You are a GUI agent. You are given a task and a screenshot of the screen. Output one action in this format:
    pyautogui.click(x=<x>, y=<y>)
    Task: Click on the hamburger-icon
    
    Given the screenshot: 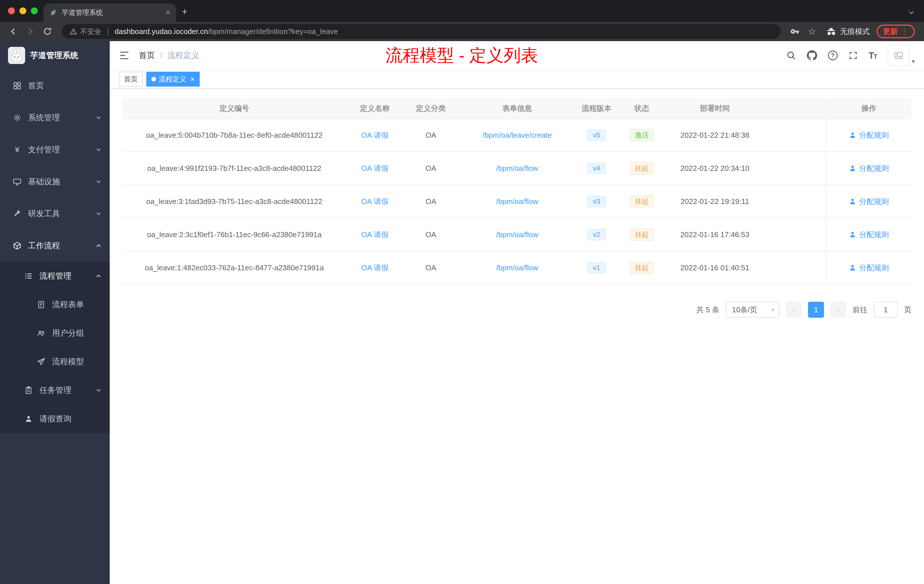 What is the action you would take?
    pyautogui.click(x=124, y=55)
    